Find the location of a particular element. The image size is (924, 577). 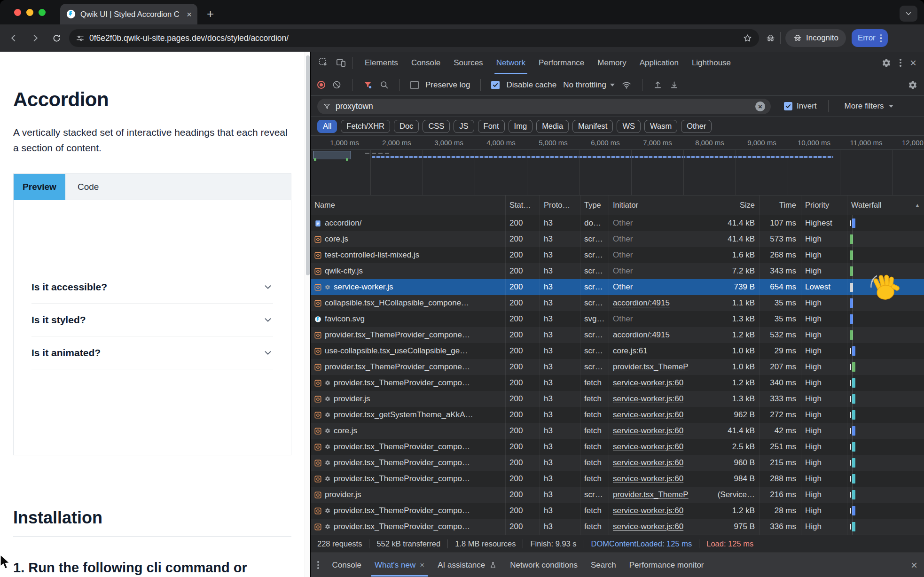

accordion-item-is-it-animated: Is it animated? is located at coordinates (152, 353).